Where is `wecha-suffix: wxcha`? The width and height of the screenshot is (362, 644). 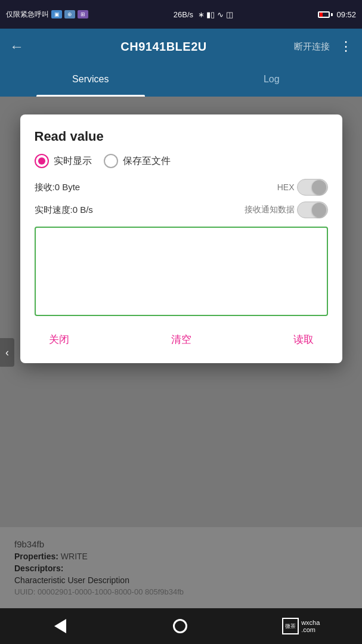
wecha-suffix: wxcha is located at coordinates (310, 623).